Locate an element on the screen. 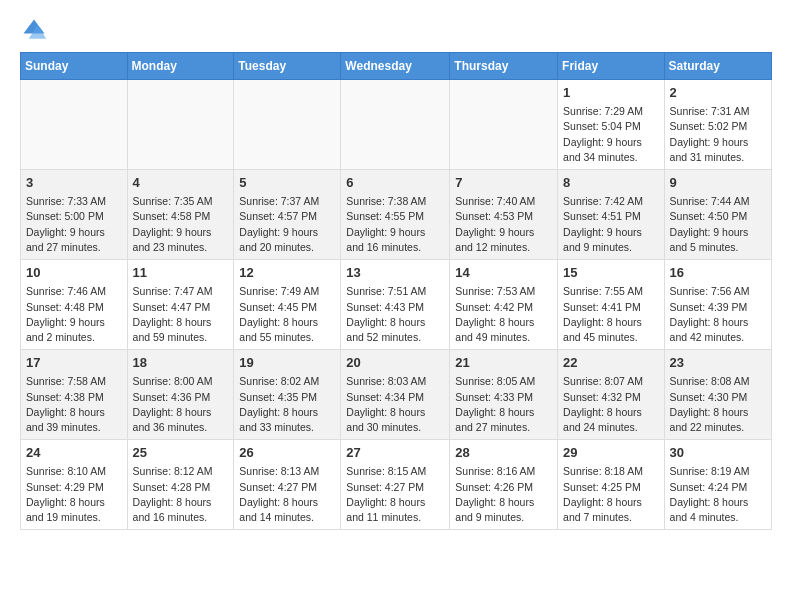  day-number: 20 is located at coordinates (395, 363).